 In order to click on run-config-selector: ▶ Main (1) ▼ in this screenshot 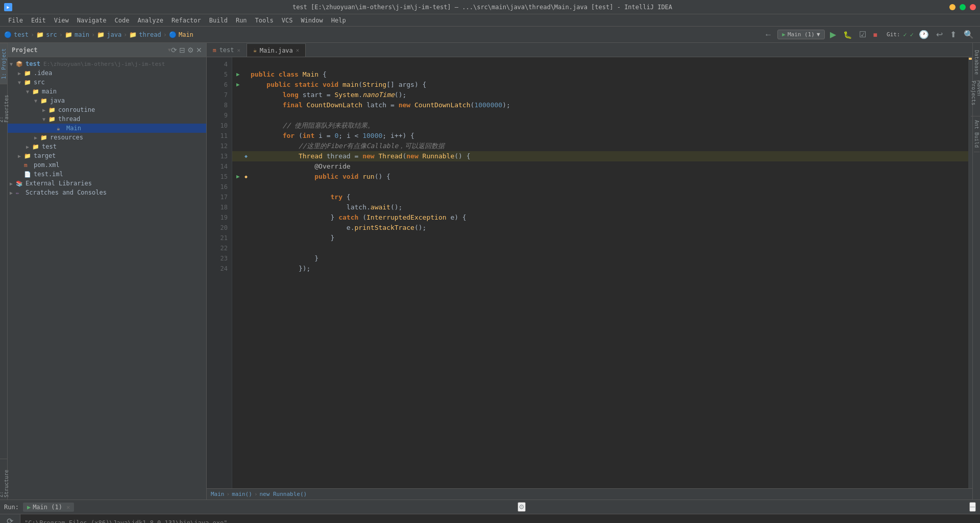, I will do `click(801, 35)`.